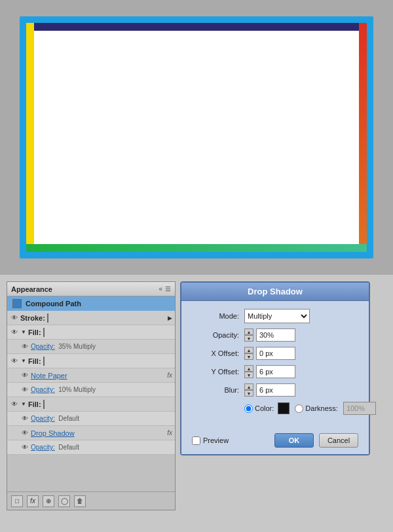 This screenshot has height=532, width=393. What do you see at coordinates (25, 448) in the screenshot?
I see `eye-icon-op4: 👁` at bounding box center [25, 448].